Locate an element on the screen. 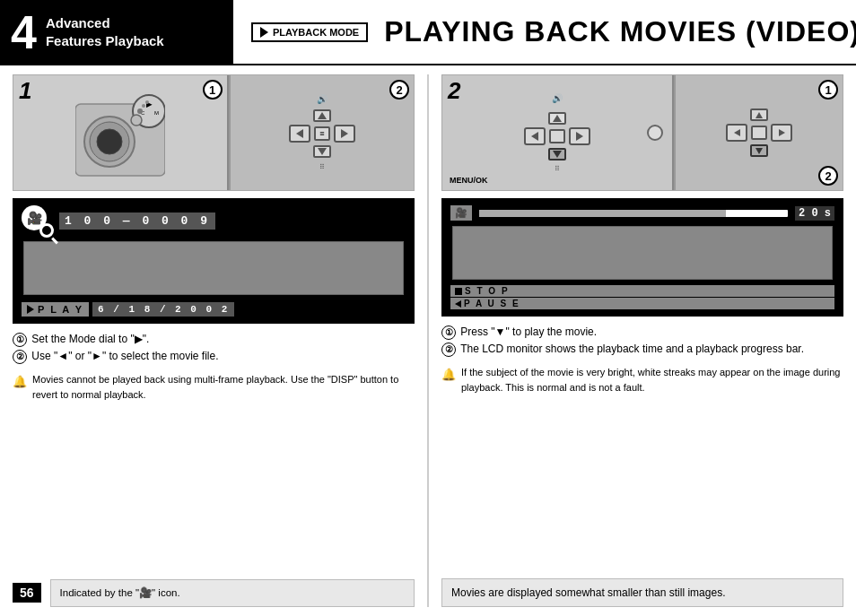 The height and width of the screenshot is (616, 856). up-arrow-icon is located at coordinates (322, 116).